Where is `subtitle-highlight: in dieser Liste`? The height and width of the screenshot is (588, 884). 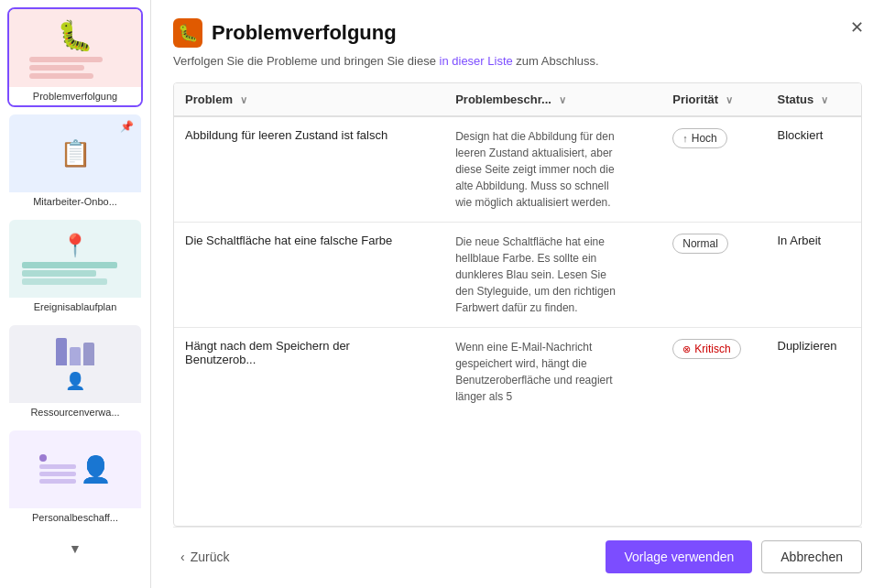
subtitle-highlight: in dieser Liste is located at coordinates (476, 60).